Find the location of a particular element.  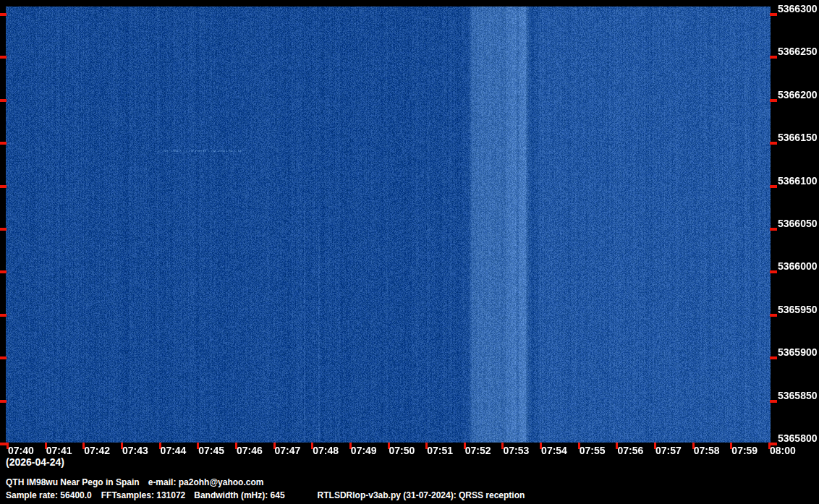

time-axis-label: 07:59 is located at coordinates (744, 451).